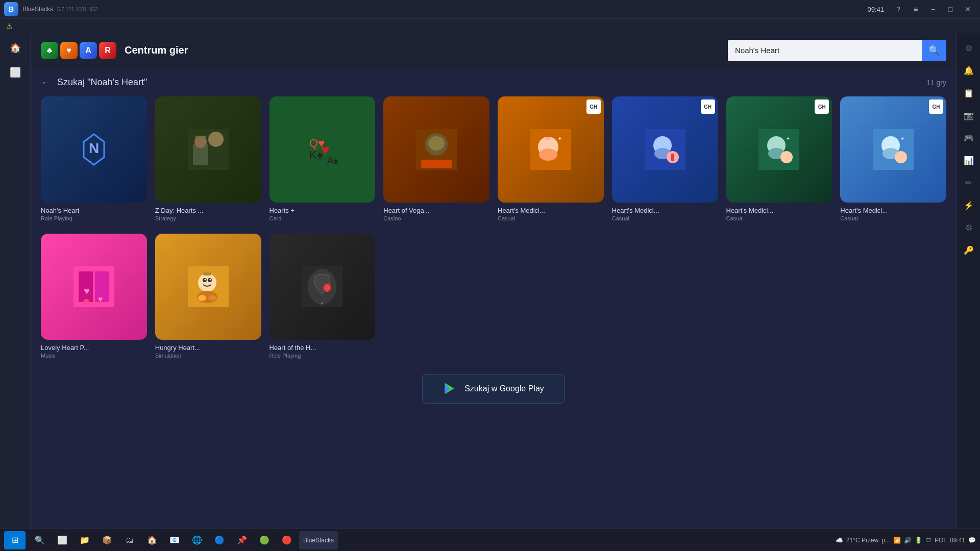  What do you see at coordinates (107, 540) in the screenshot?
I see `taskbar-store-button: 📦` at bounding box center [107, 540].